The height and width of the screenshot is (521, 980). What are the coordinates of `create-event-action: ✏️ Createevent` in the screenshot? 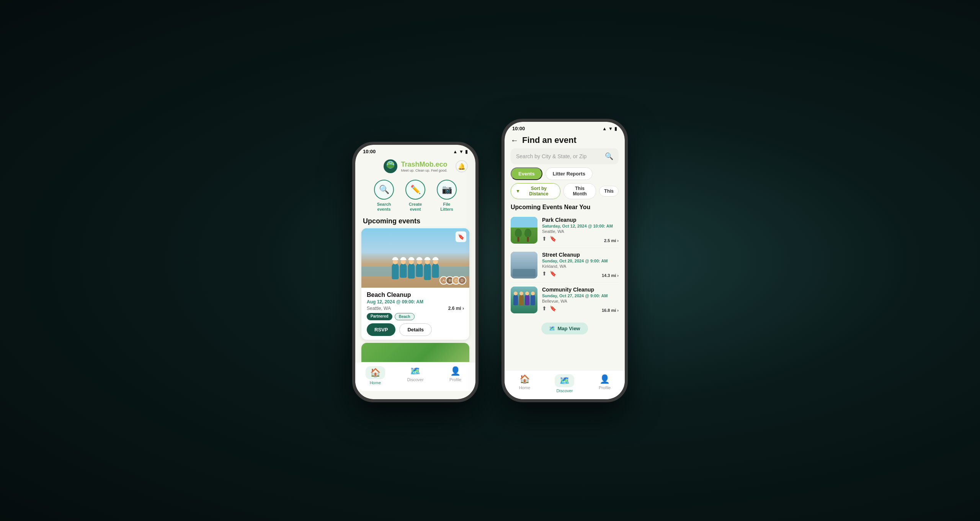 It's located at (415, 196).